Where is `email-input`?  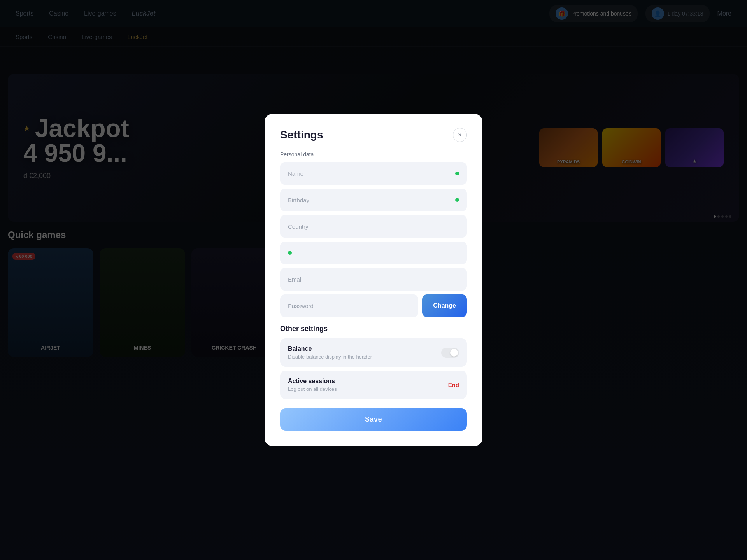
email-input is located at coordinates (374, 279).